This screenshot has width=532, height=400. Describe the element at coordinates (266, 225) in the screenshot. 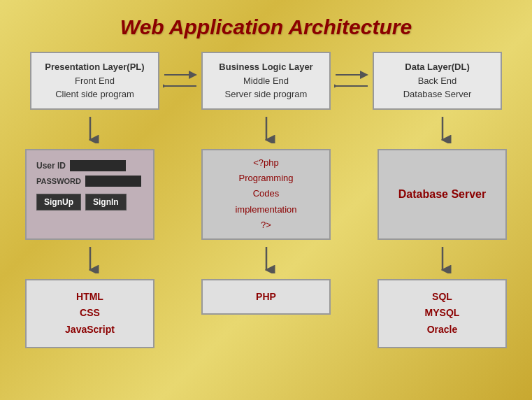

I see `php-line5: ?>` at that location.